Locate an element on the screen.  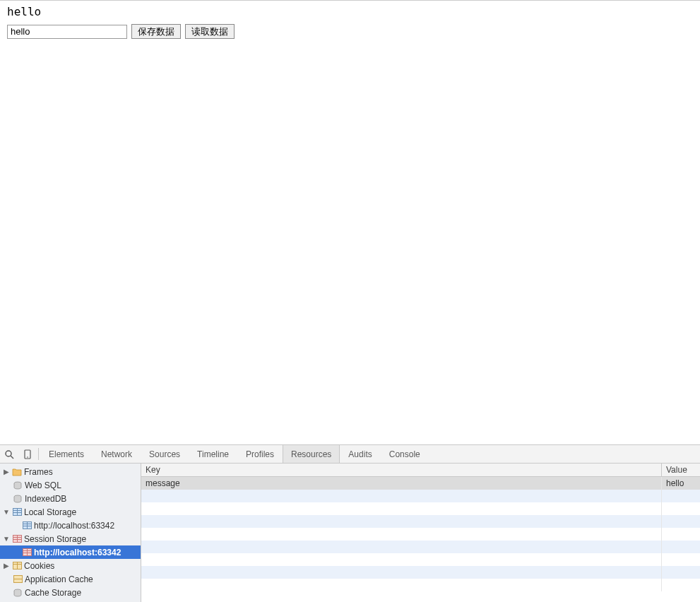
tree-item-local-storage-origin: ▶ http://localhost:63342 is located at coordinates (71, 526).